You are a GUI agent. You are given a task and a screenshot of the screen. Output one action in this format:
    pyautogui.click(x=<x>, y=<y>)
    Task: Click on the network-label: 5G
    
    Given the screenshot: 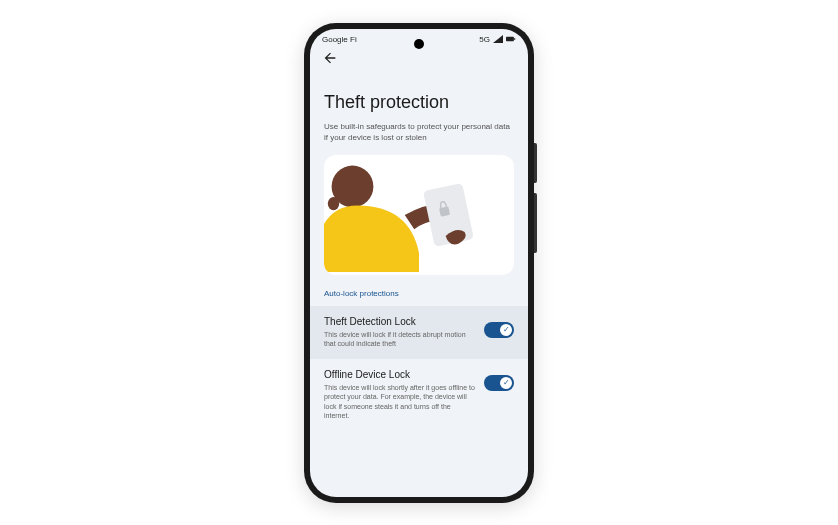 What is the action you would take?
    pyautogui.click(x=484, y=40)
    